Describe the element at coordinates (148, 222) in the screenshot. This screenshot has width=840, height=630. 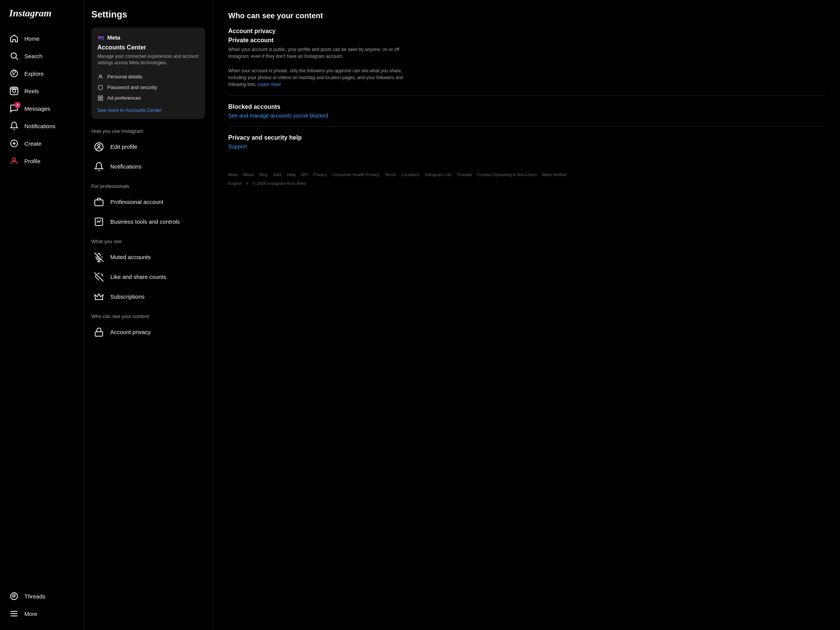
I see `menu-business-tools: Business tools and controls` at that location.